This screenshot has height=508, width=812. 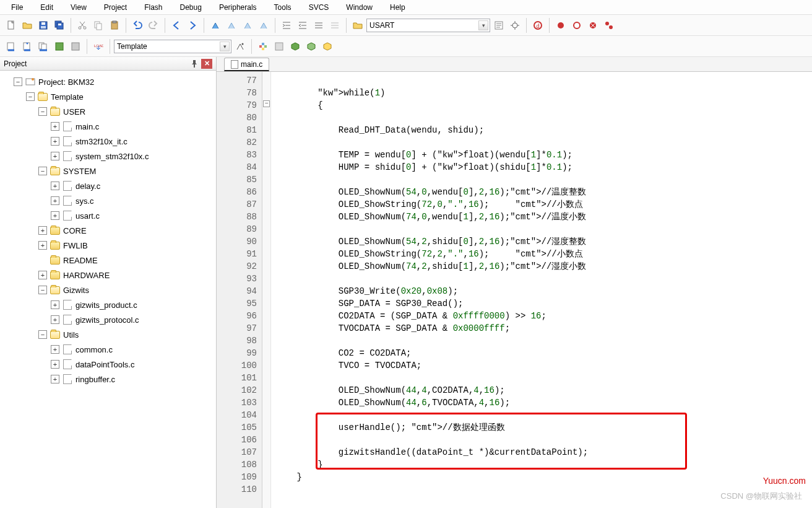 I want to click on tree-node-template: −Template, so click(x=108, y=97).